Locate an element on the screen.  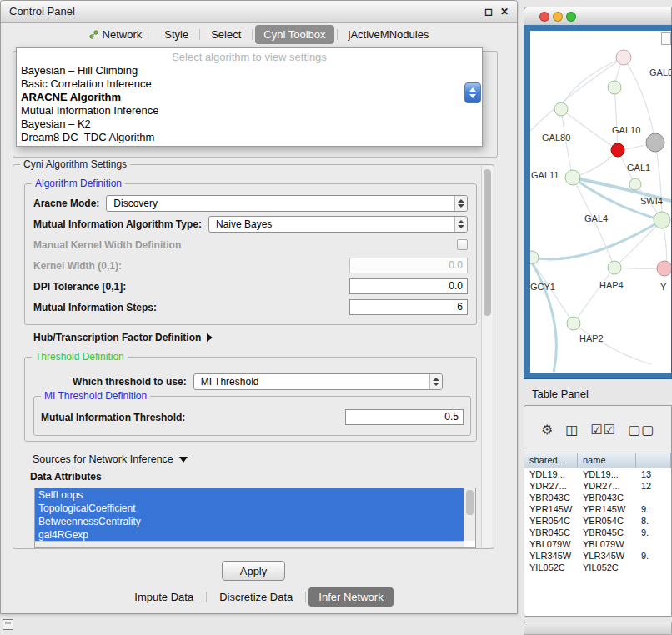
table-row: YLR345WYLR345W9. is located at coordinates (598, 556).